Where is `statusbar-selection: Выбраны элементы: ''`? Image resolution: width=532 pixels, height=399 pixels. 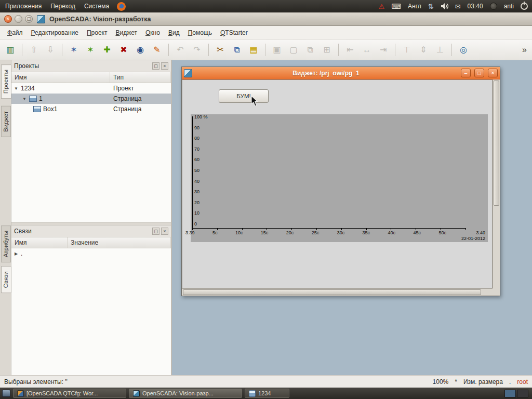
statusbar-selection: Выбраны элементы: '' is located at coordinates (36, 382).